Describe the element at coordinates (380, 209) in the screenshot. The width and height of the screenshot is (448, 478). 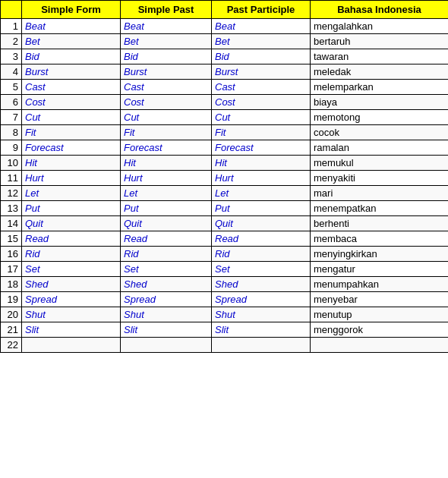
I see `meaning: menempatkan` at that location.